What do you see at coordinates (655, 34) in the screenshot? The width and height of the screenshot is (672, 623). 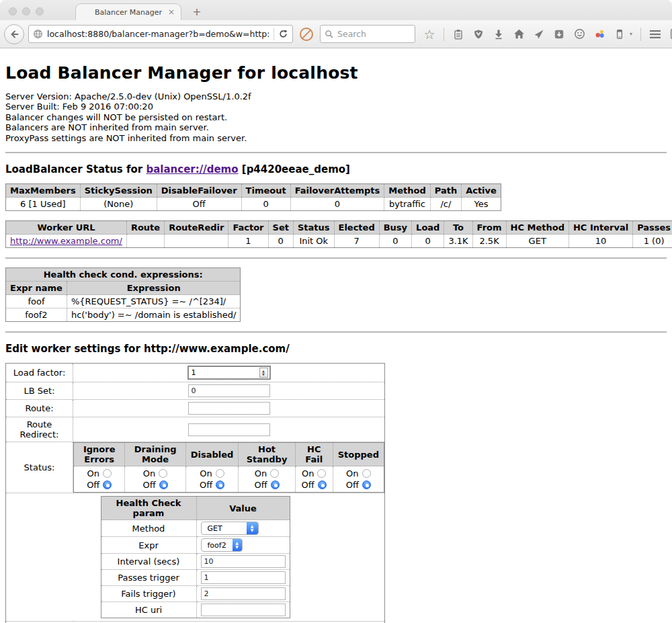 I see `menu-icon` at bounding box center [655, 34].